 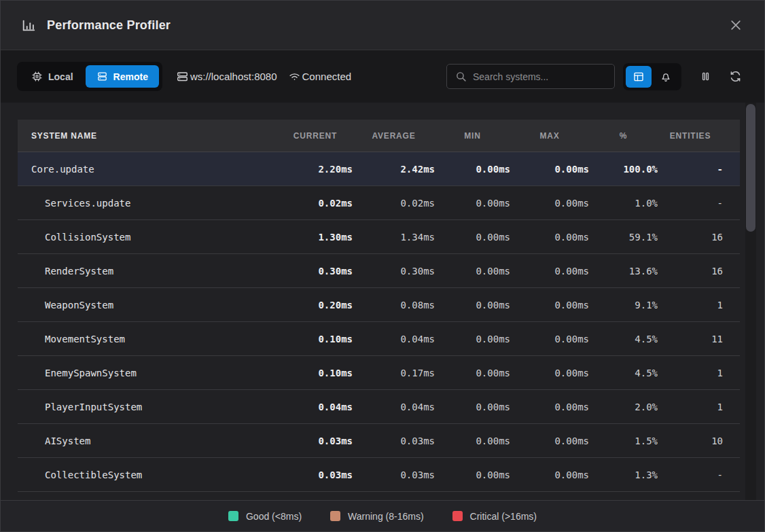 What do you see at coordinates (52, 76) in the screenshot?
I see `local-tab: Local` at bounding box center [52, 76].